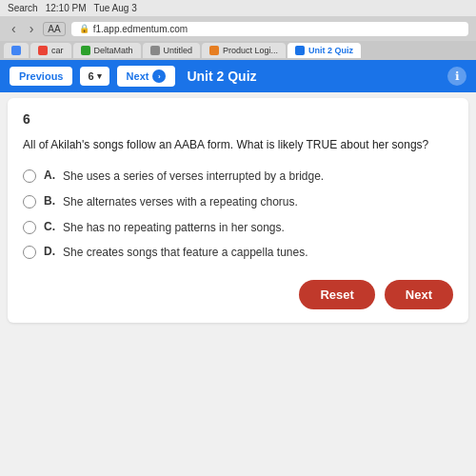 Image resolution: width=476 pixels, height=476 pixels. Describe the element at coordinates (30, 202) in the screenshot. I see `radio-b` at that location.